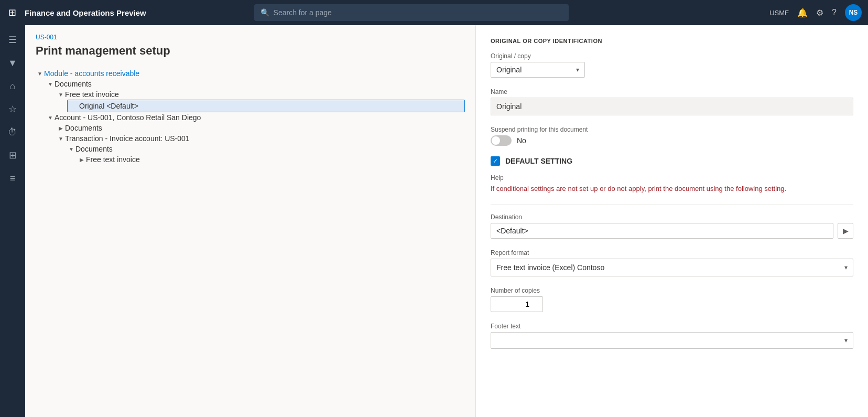 The image size is (868, 417). I want to click on destination-row: ▶, so click(672, 231).